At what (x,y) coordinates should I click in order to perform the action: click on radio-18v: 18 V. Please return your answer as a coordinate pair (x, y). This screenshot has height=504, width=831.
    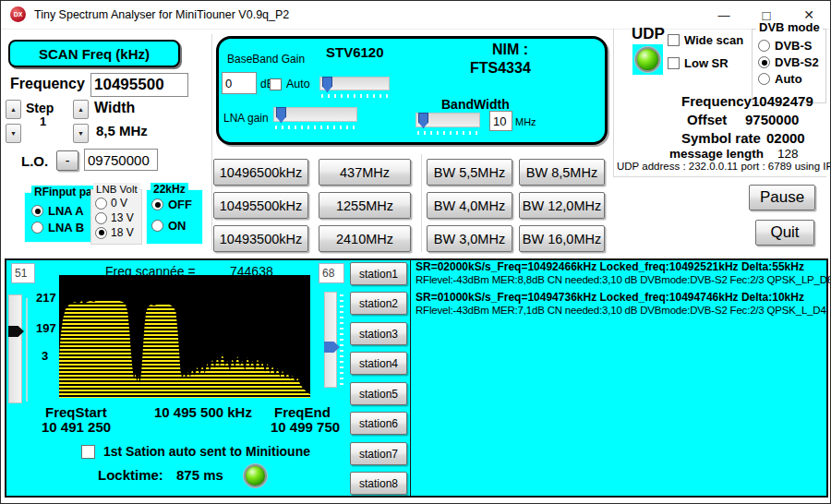
    Looking at the image, I should click on (114, 233).